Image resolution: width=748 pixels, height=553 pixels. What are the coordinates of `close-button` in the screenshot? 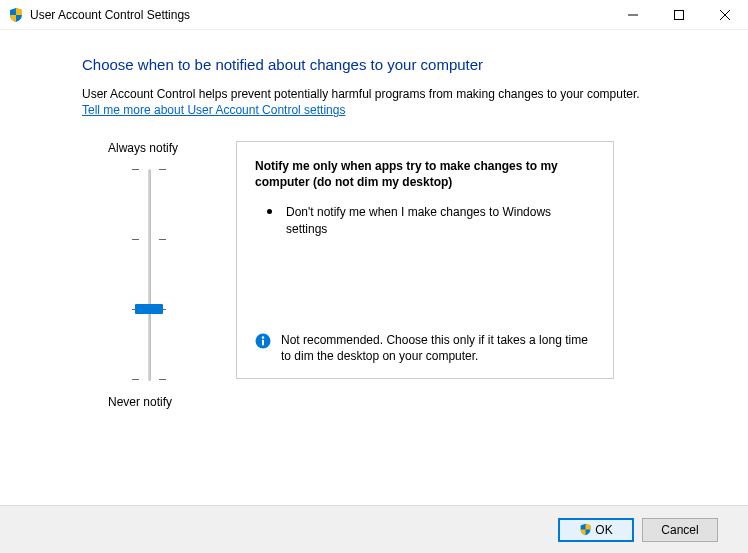 It's located at (725, 14).